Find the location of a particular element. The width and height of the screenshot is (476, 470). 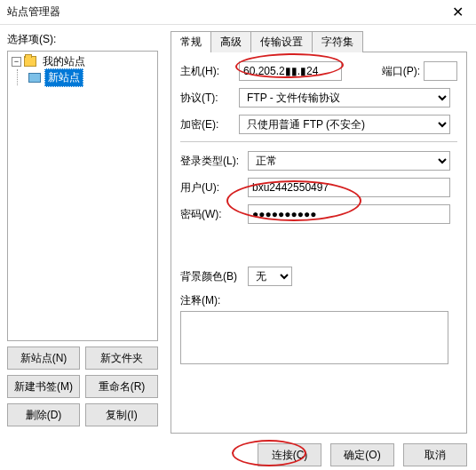

tree-child: 新站点 is located at coordinates (87, 77).